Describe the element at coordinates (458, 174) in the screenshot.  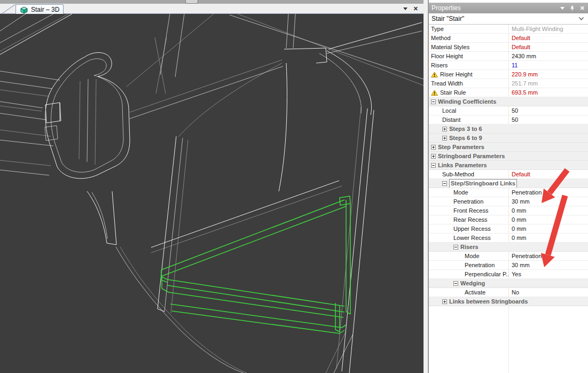
I see `property-label: Sub-Method` at that location.